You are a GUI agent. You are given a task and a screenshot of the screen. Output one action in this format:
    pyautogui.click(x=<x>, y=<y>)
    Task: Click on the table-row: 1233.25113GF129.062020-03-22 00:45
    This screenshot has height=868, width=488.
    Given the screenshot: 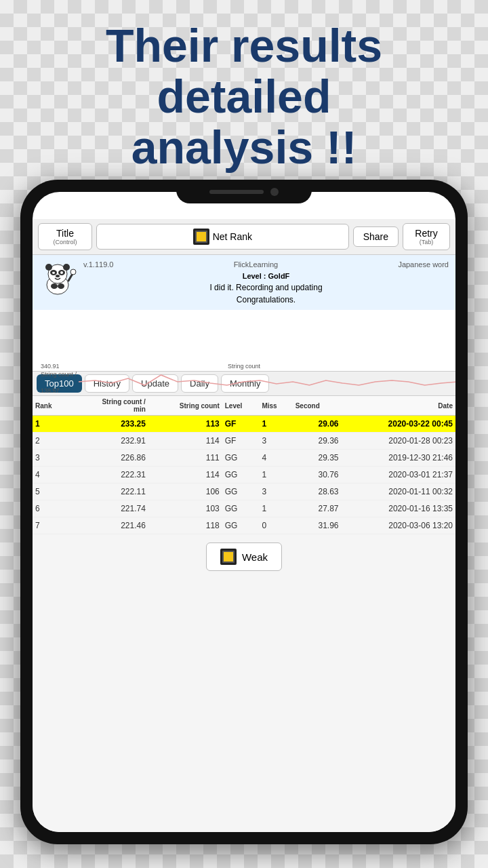 What is the action you would take?
    pyautogui.click(x=244, y=425)
    